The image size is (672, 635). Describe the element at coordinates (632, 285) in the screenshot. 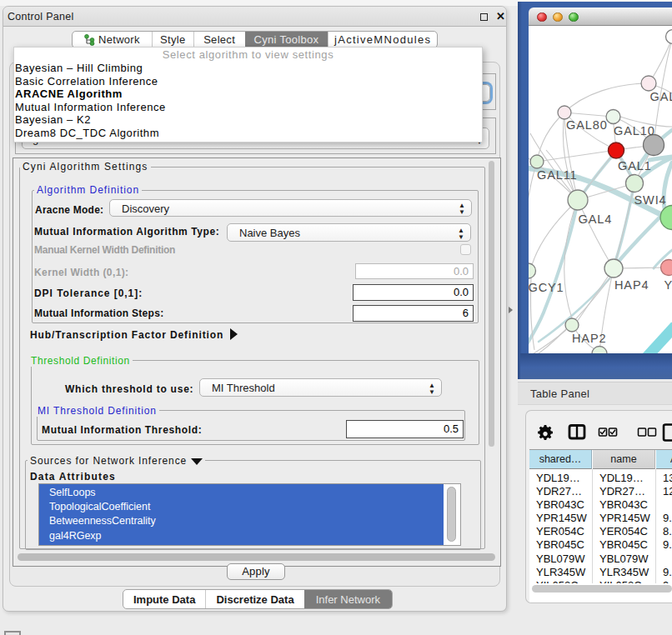

I see `svg-text: HAP4` at that location.